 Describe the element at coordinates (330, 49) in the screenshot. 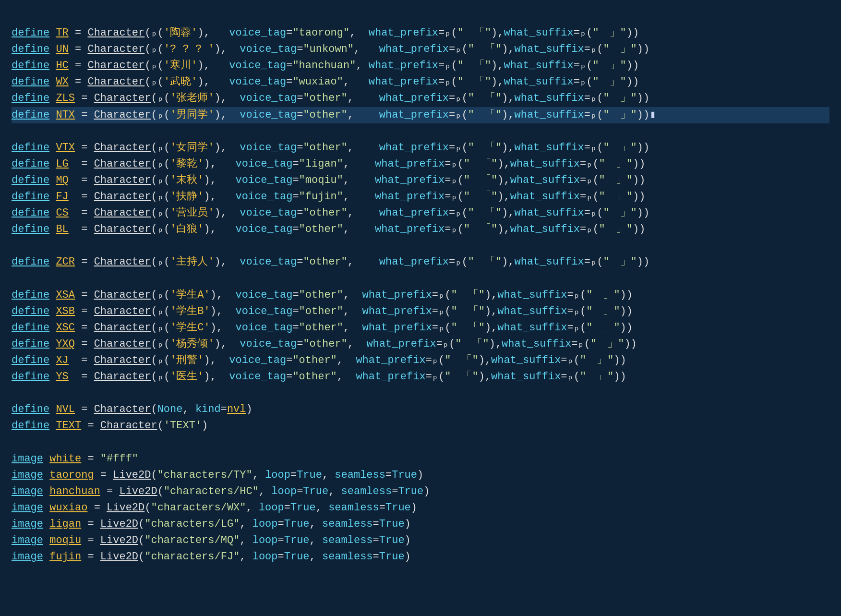

I see `line-2: define UN = Character(ₚ('? ? ? '), voice…` at that location.